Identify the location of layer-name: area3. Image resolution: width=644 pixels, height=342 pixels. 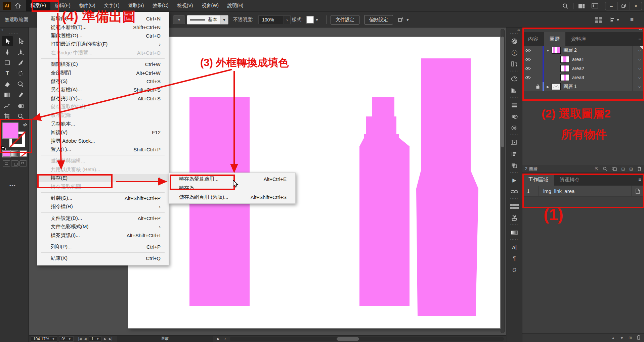
(578, 78).